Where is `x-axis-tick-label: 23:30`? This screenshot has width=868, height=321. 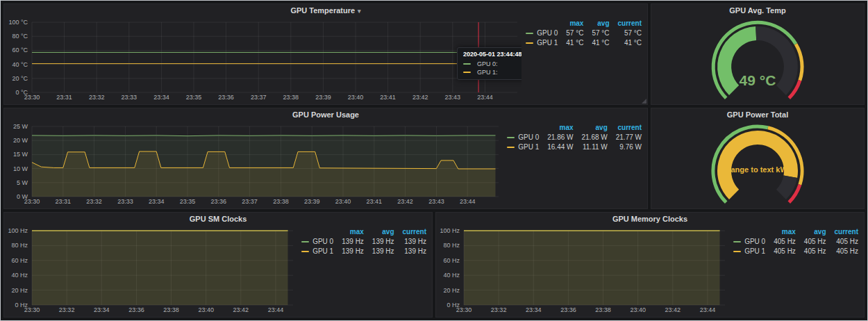 x-axis-tick-label: 23:30 is located at coordinates (32, 97).